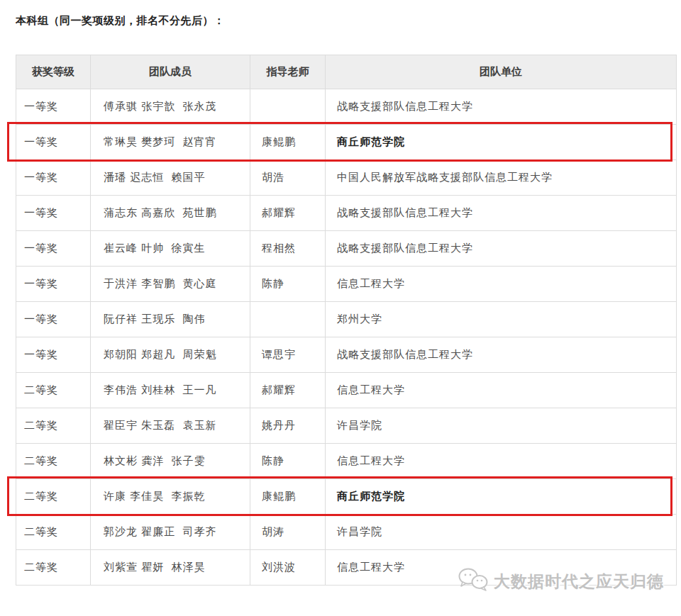 The width and height of the screenshot is (681, 616). I want to click on team-members-cell: 傅承骐 张宇歆 张永茂, so click(170, 107).